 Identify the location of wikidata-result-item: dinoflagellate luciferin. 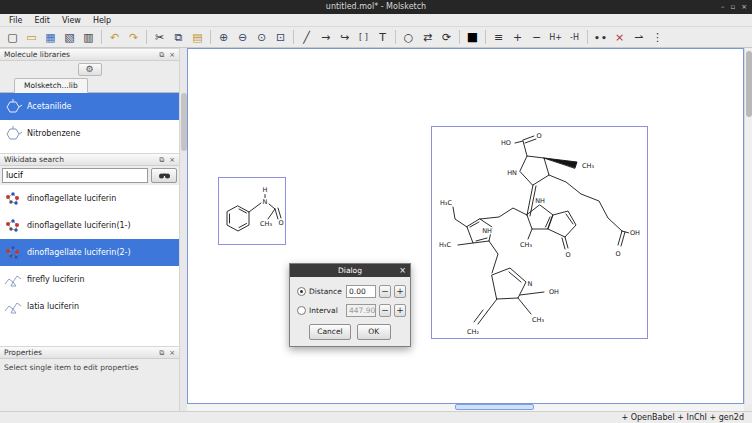
(90, 198).